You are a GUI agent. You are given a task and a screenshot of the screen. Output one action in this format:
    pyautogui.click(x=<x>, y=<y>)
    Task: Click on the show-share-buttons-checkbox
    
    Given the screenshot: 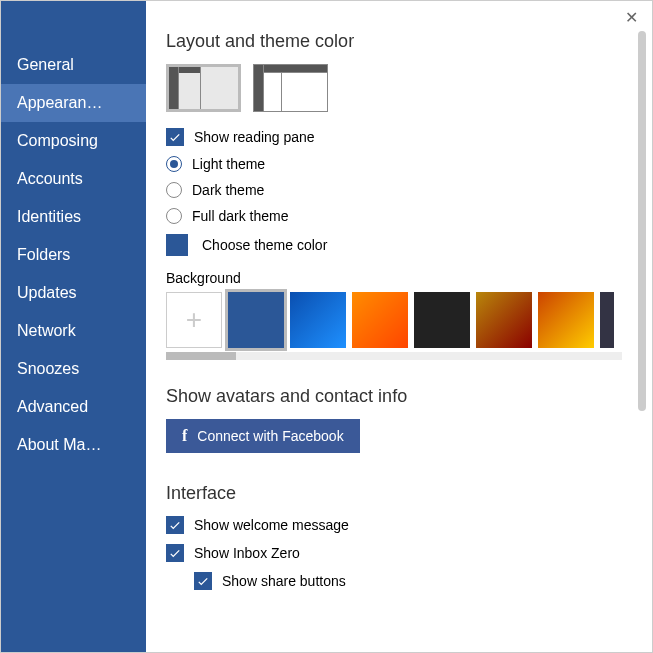 What is the action you would take?
    pyautogui.click(x=203, y=581)
    